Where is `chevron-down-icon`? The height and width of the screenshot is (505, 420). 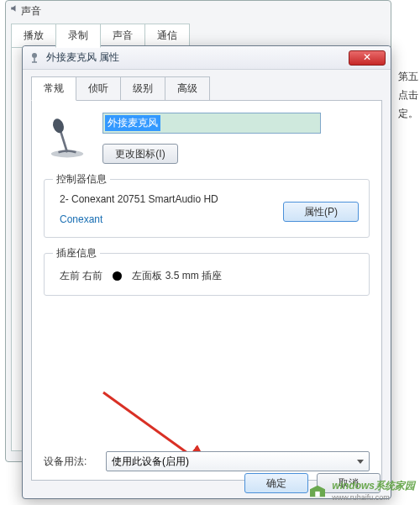 chevron-down-icon is located at coordinates (360, 462).